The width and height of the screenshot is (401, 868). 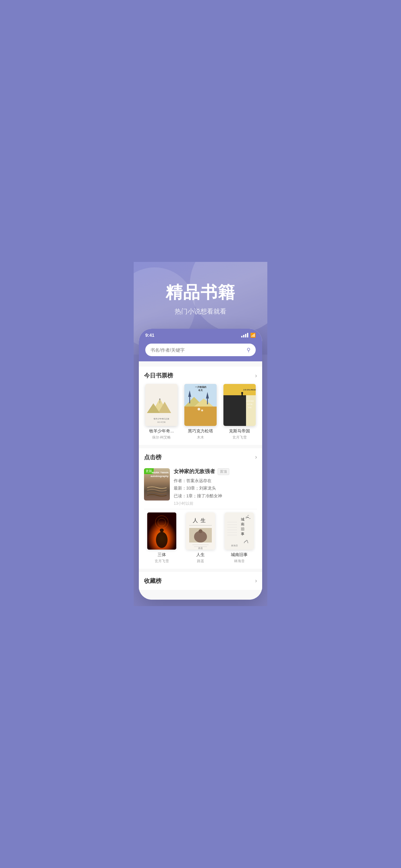 What do you see at coordinates (201, 333) in the screenshot?
I see `notch` at bounding box center [201, 333].